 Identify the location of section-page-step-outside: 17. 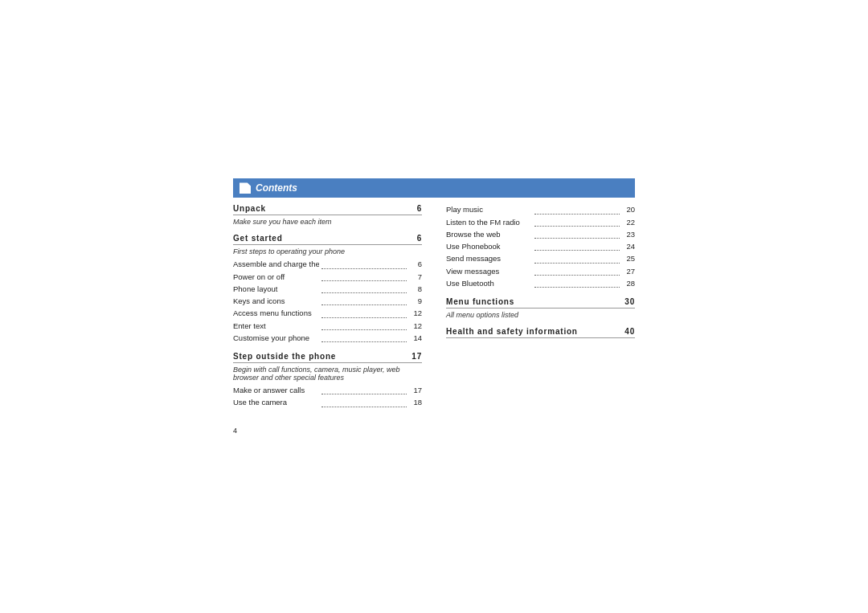
(416, 357).